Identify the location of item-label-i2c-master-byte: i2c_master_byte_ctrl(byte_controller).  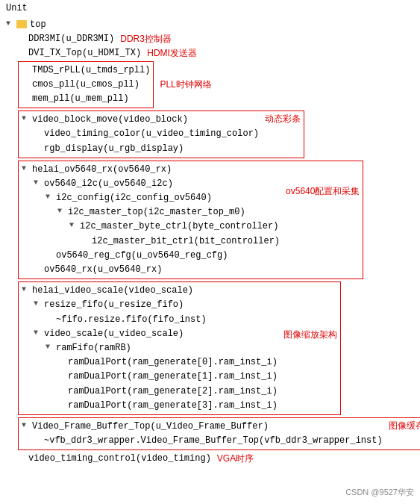
(179, 227).